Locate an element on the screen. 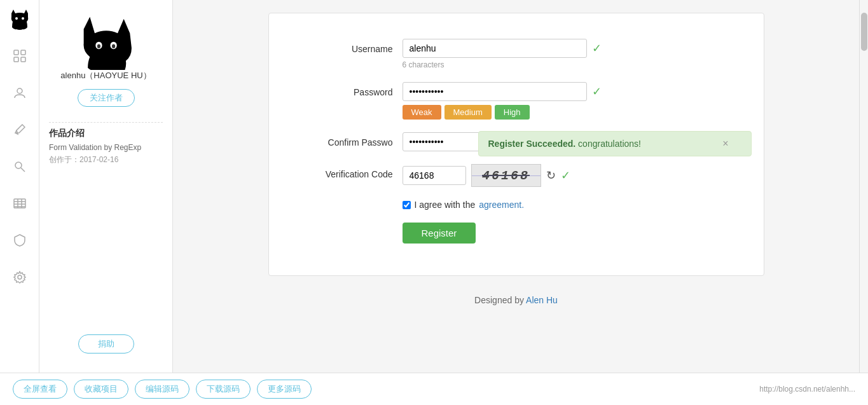 This screenshot has height=405, width=868. favorite-button: 收藏项目 is located at coordinates (101, 389).